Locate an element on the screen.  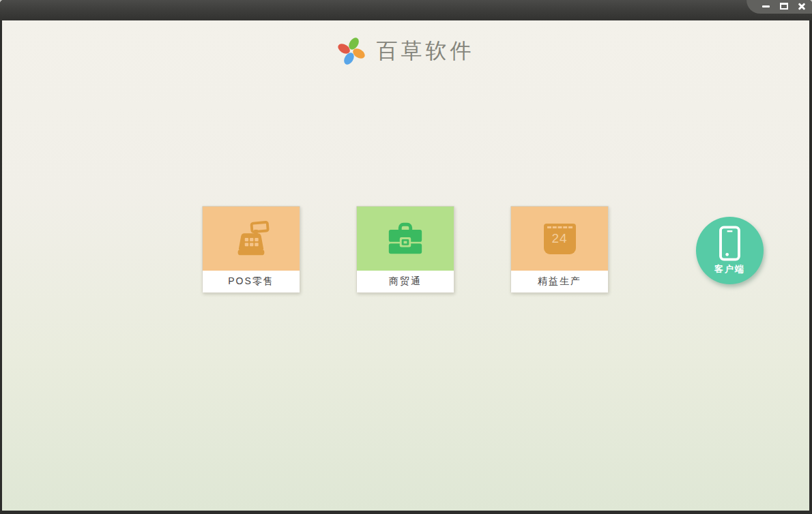
cash-register-icon is located at coordinates (251, 239).